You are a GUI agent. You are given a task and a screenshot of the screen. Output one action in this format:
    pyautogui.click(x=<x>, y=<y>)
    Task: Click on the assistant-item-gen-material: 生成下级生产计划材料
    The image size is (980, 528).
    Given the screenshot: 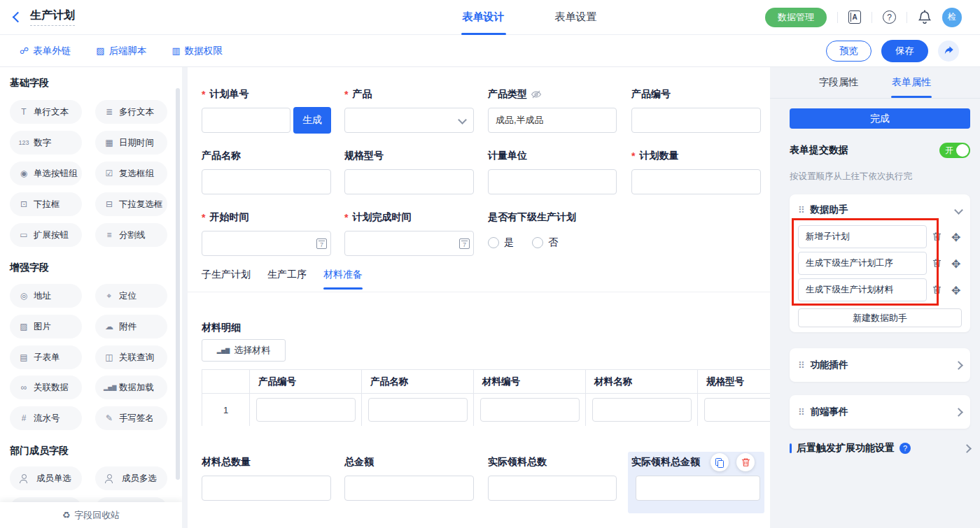 What is the action you would take?
    pyautogui.click(x=862, y=290)
    